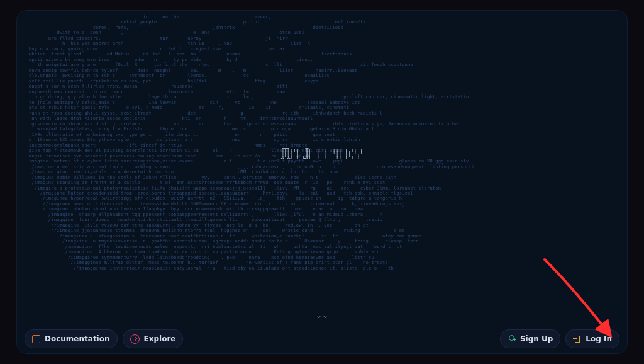 The image size is (644, 364). What do you see at coordinates (71, 339) in the screenshot?
I see `documentation-button: Documentation` at bounding box center [71, 339].